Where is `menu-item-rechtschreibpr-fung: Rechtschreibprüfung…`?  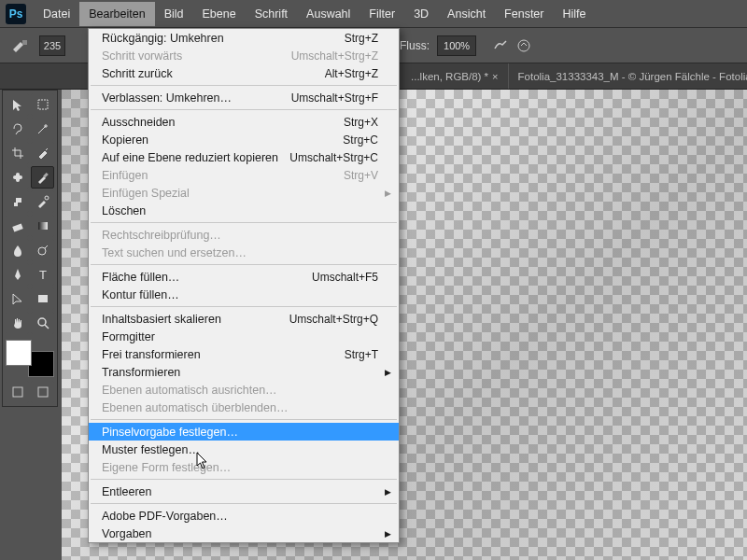
menu-item-rechtschreibpr-fung: Rechtschreibprüfung… is located at coordinates (244, 235).